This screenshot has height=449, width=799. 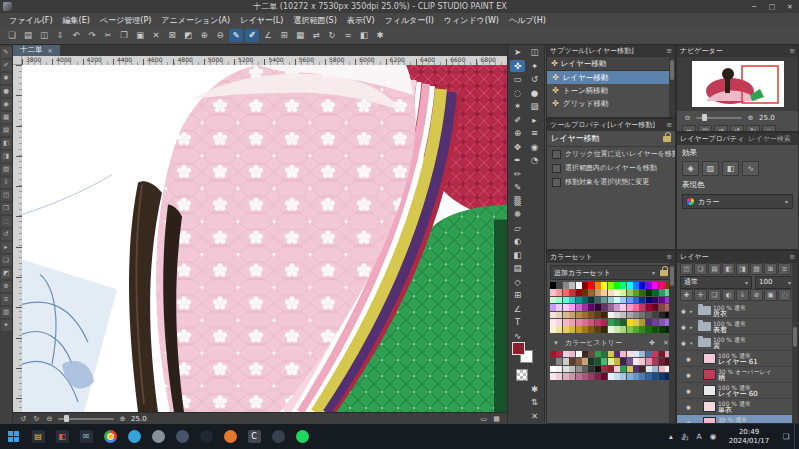 What do you see at coordinates (734, 407) in the screenshot?
I see `layer-row: ◉100 % 通常単衣` at bounding box center [734, 407].